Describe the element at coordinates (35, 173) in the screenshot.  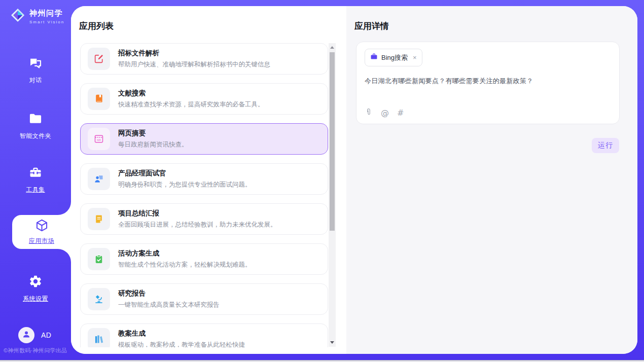
I see `toolbox-icon` at that location.